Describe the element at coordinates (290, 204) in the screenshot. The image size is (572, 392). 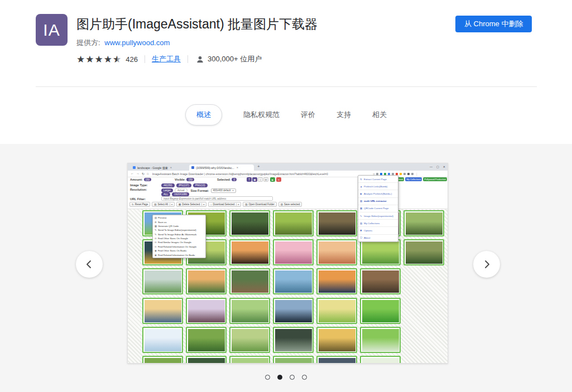
I see `toolbar-button-save-selected: ▥Save selected` at that location.